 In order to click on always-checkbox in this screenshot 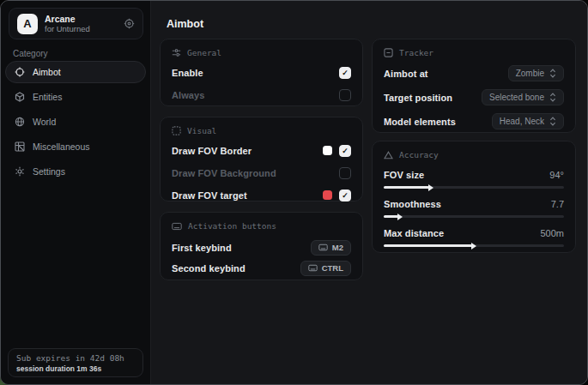, I will do `click(345, 95)`.